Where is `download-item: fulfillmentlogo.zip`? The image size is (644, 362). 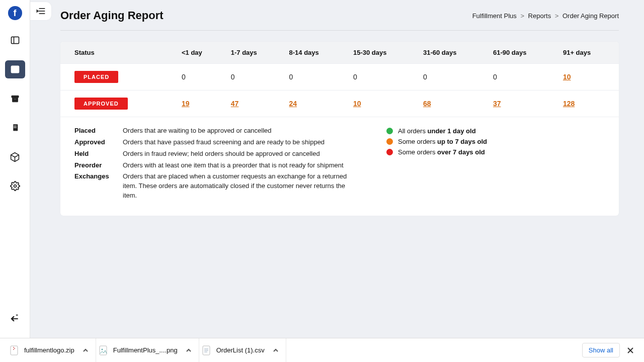
download-item: fulfillmentlogo.zip is located at coordinates (51, 350).